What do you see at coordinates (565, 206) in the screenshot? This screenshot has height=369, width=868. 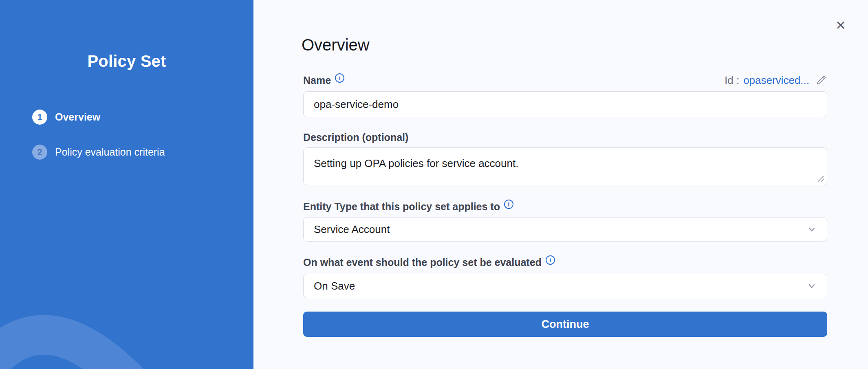 I see `entity-type-label: Entity Type that this policy set applies…` at bounding box center [565, 206].